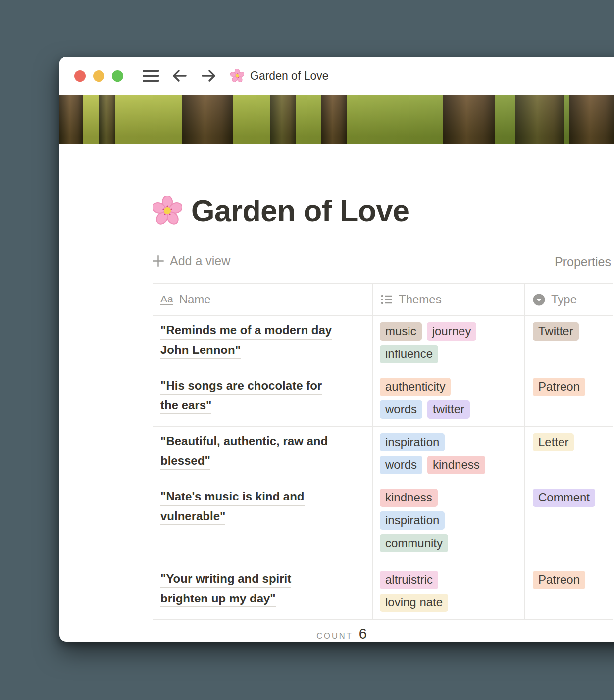 The width and height of the screenshot is (614, 700). I want to click on select-icon, so click(539, 300).